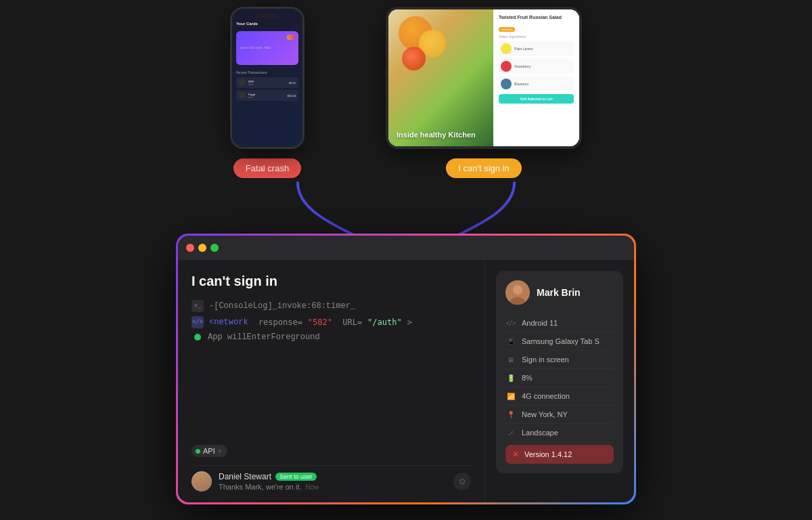  Describe the element at coordinates (507, 30) in the screenshot. I see `recipe-badge: Selected` at that location.